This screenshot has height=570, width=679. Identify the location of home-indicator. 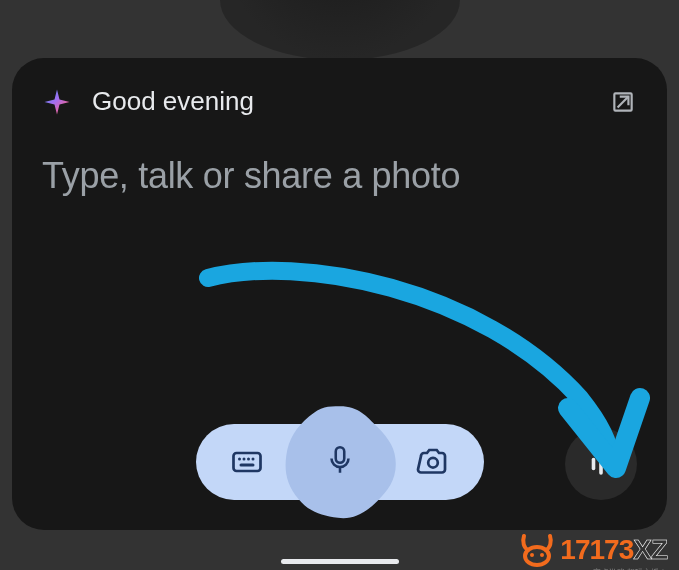
(340, 562).